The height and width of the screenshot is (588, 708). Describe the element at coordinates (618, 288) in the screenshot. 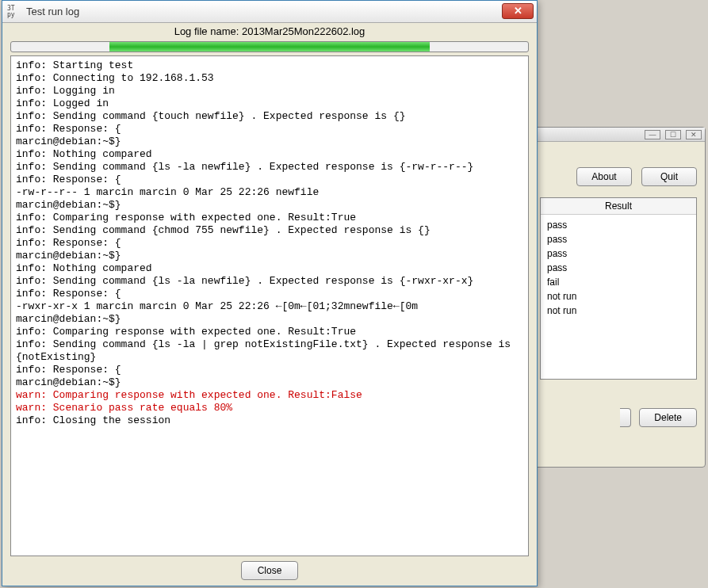

I see `result-panel: Result passpasspasspassfailnot runnot ru…` at that location.